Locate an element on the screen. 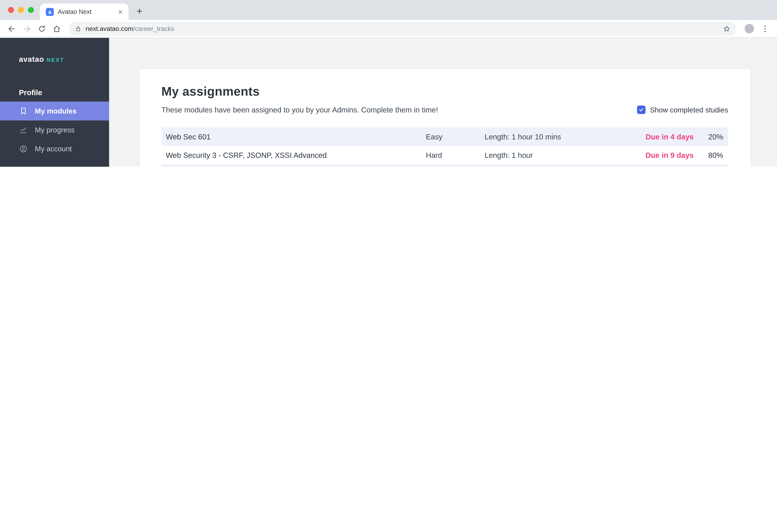  checkbox-checked-icon is located at coordinates (641, 110).